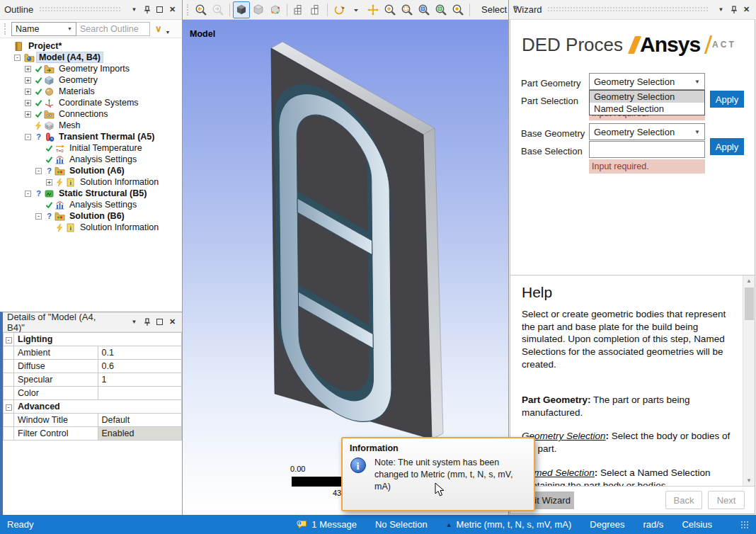  I want to click on tree-item: -?Static Structural (B5), so click(91, 193).